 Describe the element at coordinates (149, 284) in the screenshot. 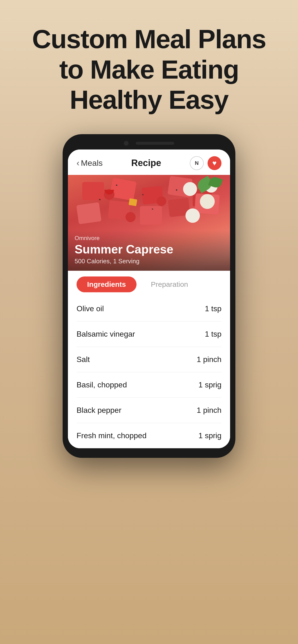

I see `tabs-bar: Ingredients Preparation` at that location.